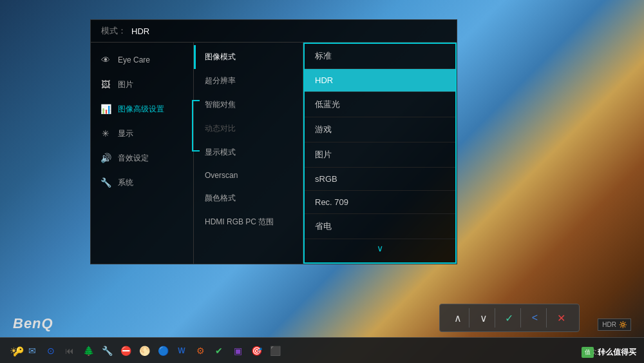 The width and height of the screenshot is (644, 363). What do you see at coordinates (88, 351) in the screenshot?
I see `taskbar-icon-tree: 🌲` at bounding box center [88, 351].